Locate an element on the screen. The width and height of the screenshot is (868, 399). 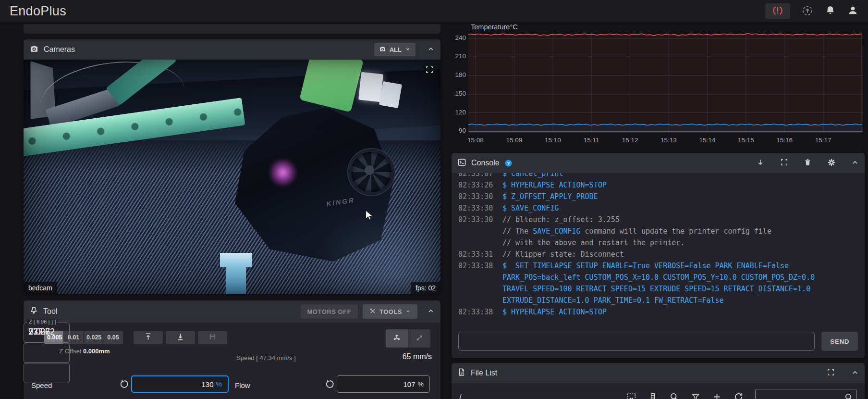
position-box-z: Z [ 6.96 ]7.02 is located at coordinates (47, 373).